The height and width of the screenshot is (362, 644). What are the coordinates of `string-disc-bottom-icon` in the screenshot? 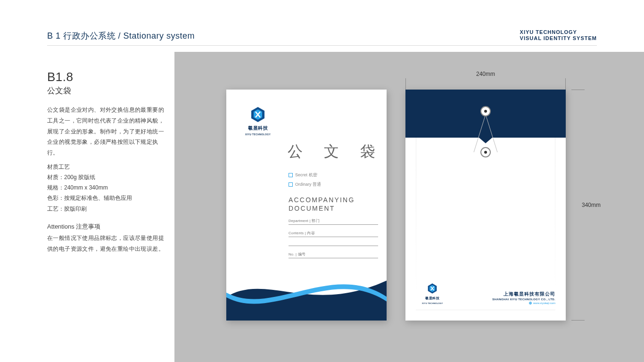 It's located at (486, 152).